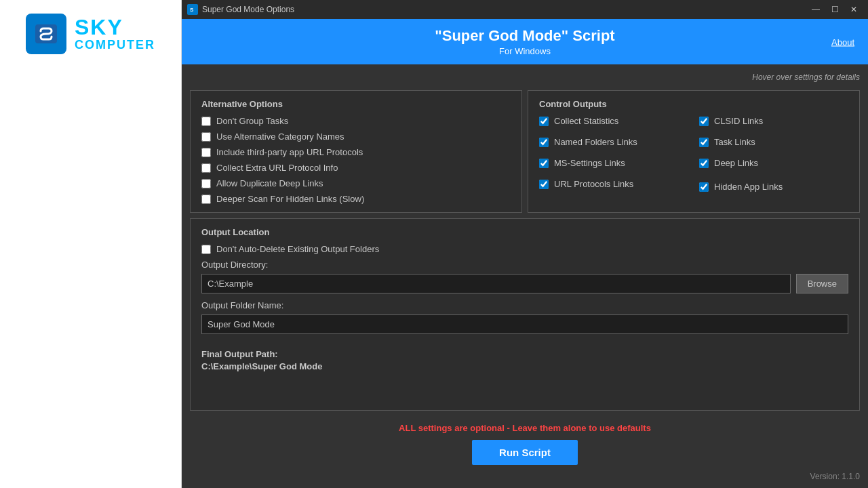 The width and height of the screenshot is (868, 488). What do you see at coordinates (46, 34) in the screenshot?
I see `sky-computer-logo-icon` at bounding box center [46, 34].